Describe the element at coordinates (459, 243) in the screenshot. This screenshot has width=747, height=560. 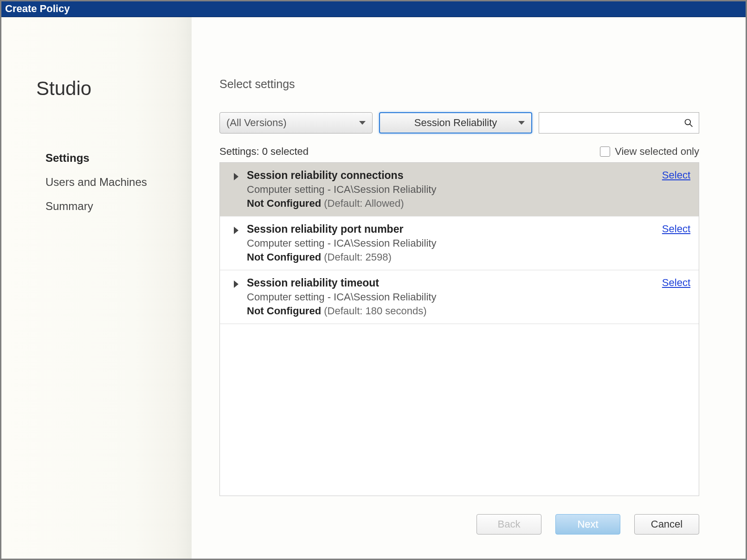
I see `list-item: Session reliability port number Computer…` at that location.